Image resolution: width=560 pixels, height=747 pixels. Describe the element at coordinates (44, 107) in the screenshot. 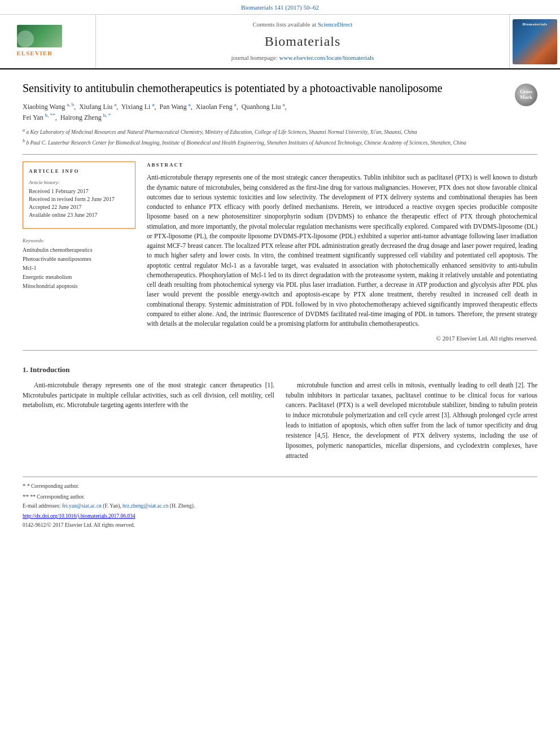

I see `author-xiaobing: Xiaobing Wang` at that location.